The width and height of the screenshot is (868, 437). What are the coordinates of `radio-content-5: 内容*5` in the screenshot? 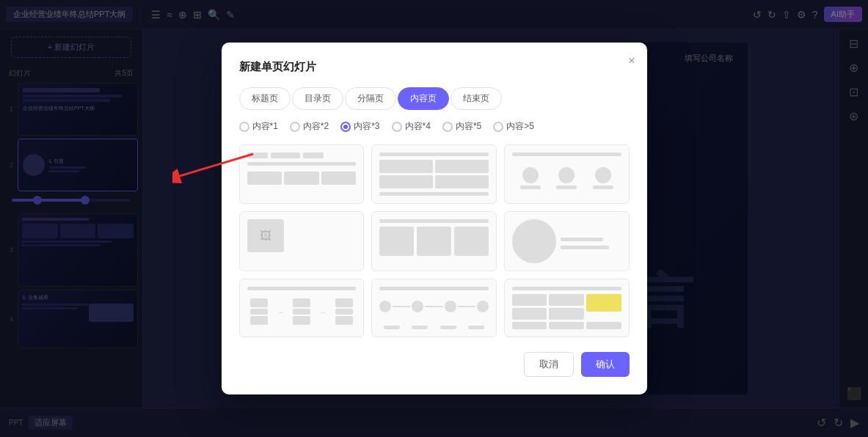 It's located at (462, 126).